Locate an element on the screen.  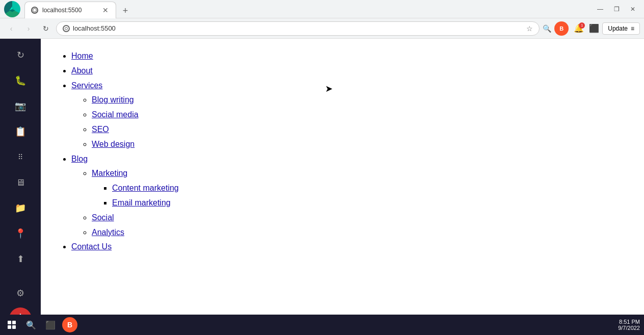
list-item-seo: SEO is located at coordinates (360, 130).